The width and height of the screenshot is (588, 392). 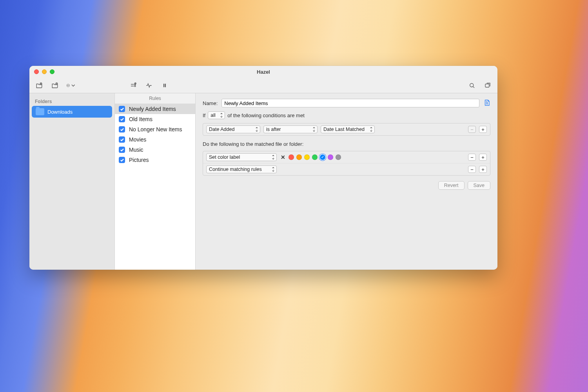 What do you see at coordinates (72, 101) in the screenshot?
I see `sidebar-header: Folders` at bounding box center [72, 101].